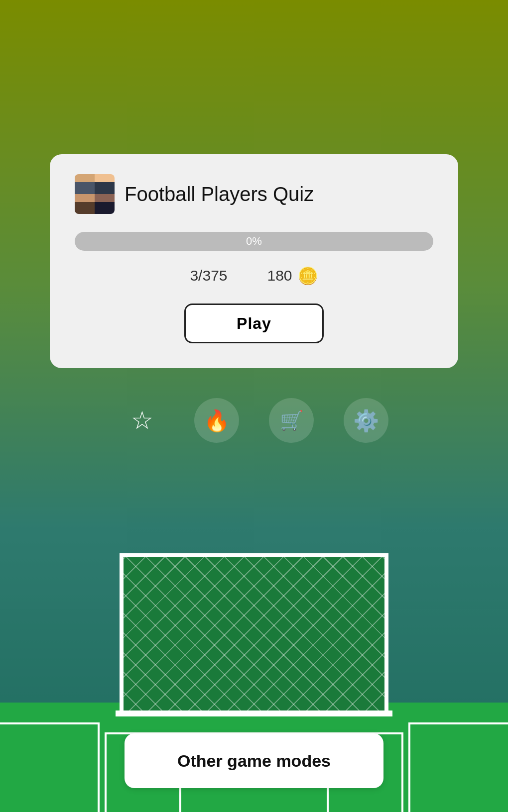 The image size is (508, 812). What do you see at coordinates (217, 421) in the screenshot?
I see `fire-icon: 🔥` at bounding box center [217, 421].